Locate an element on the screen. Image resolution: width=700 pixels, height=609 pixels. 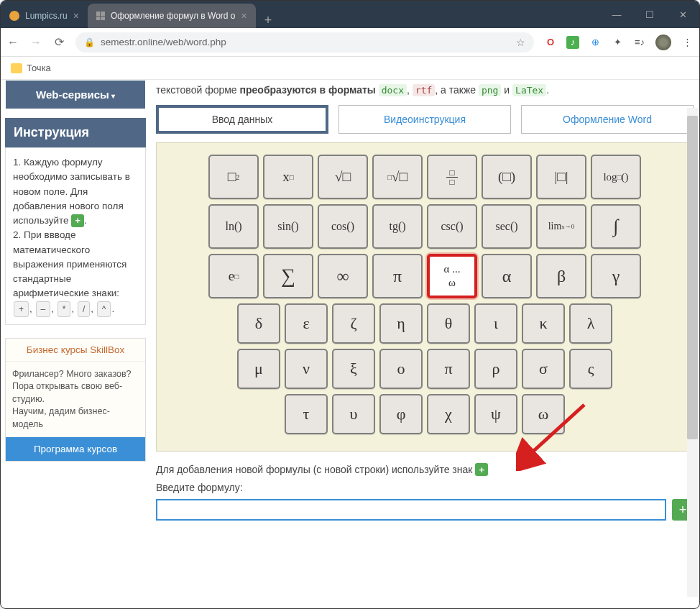
formula-input is located at coordinates (411, 510).